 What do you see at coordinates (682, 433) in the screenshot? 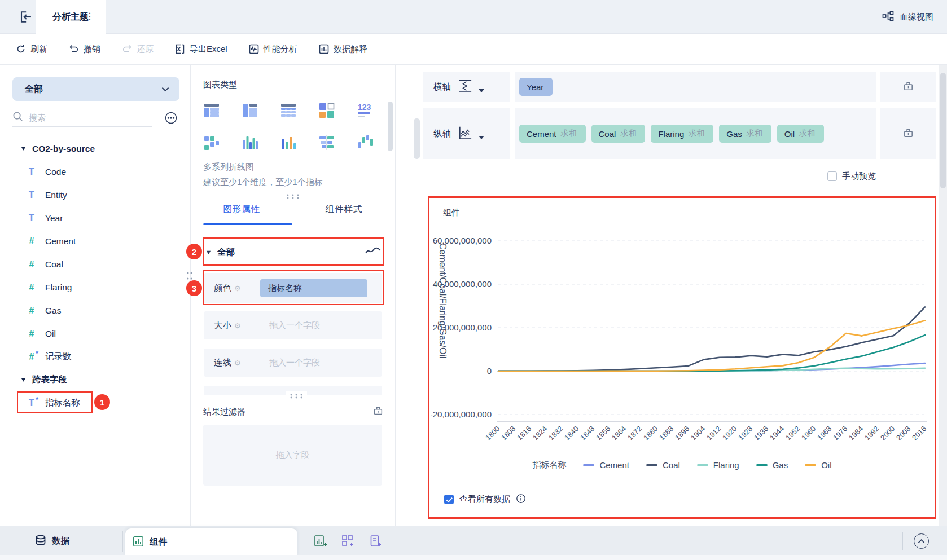
I see `svg-text: 1896` at bounding box center [682, 433].